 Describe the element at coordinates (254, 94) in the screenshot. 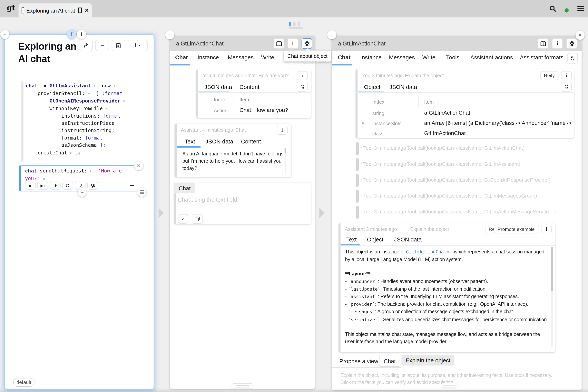

I see `user-message-card: You 4 minutes ago Chat: How are you? i J…` at that location.